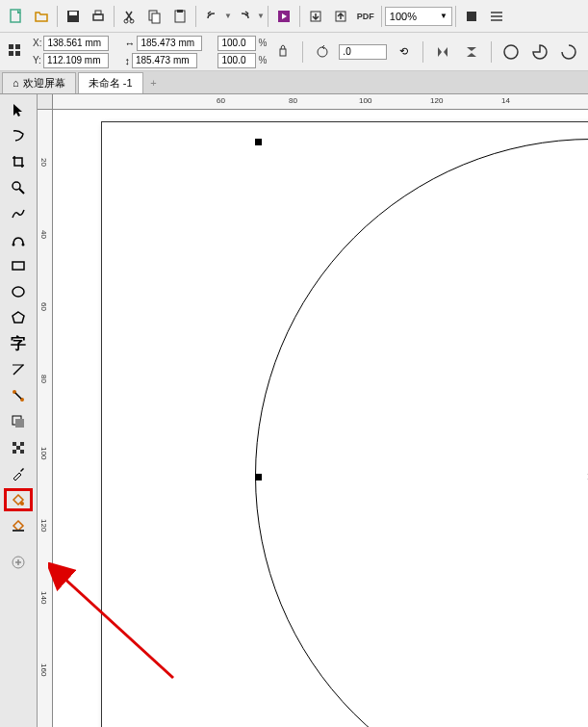 The width and height of the screenshot is (588, 727). Describe the element at coordinates (18, 396) in the screenshot. I see `connector-tool` at that location.